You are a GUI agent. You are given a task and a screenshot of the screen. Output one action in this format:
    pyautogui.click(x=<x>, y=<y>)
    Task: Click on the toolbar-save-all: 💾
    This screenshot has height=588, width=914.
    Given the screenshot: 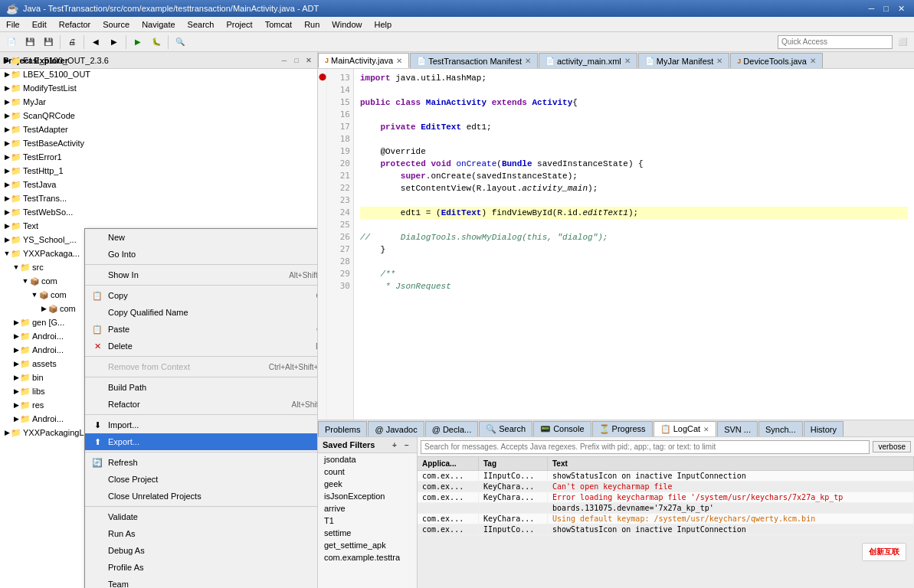 What is the action you would take?
    pyautogui.click(x=48, y=42)
    